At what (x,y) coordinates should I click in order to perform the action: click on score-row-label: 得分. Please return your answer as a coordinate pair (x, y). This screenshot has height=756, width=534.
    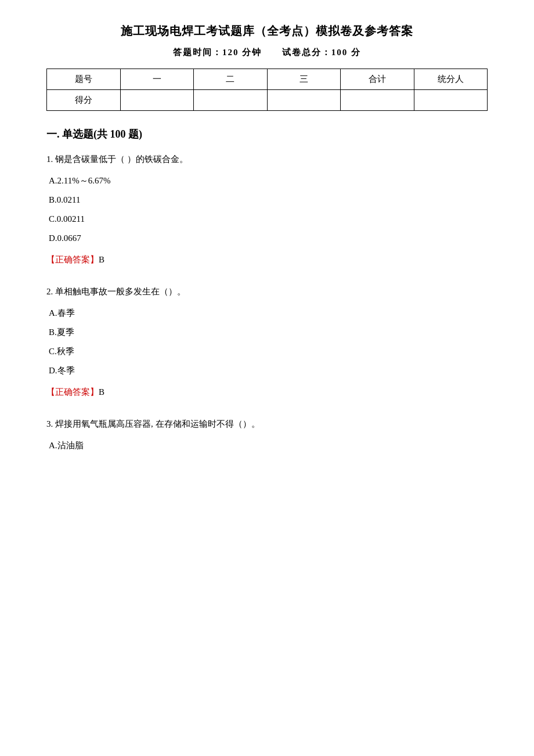
    Looking at the image, I should click on (84, 100).